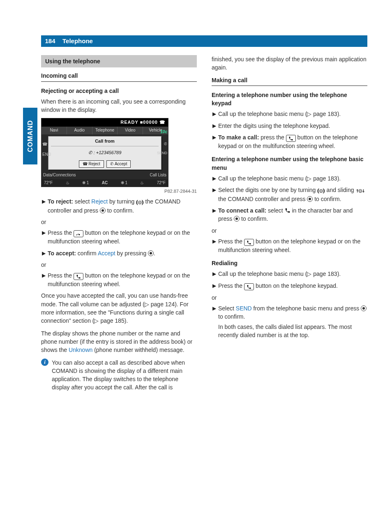 The image size is (392, 532). I want to click on ac-label: AC, so click(105, 183).